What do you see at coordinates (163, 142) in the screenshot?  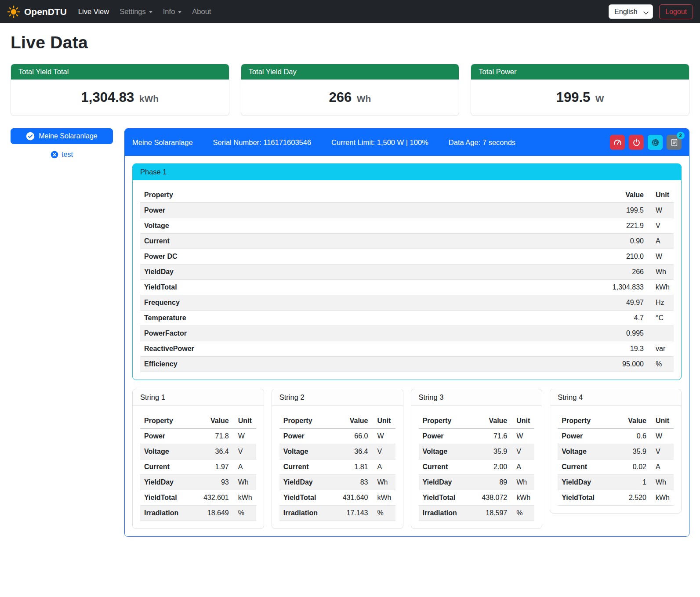 I see `inverter-name: Meine Solaranlage` at bounding box center [163, 142].